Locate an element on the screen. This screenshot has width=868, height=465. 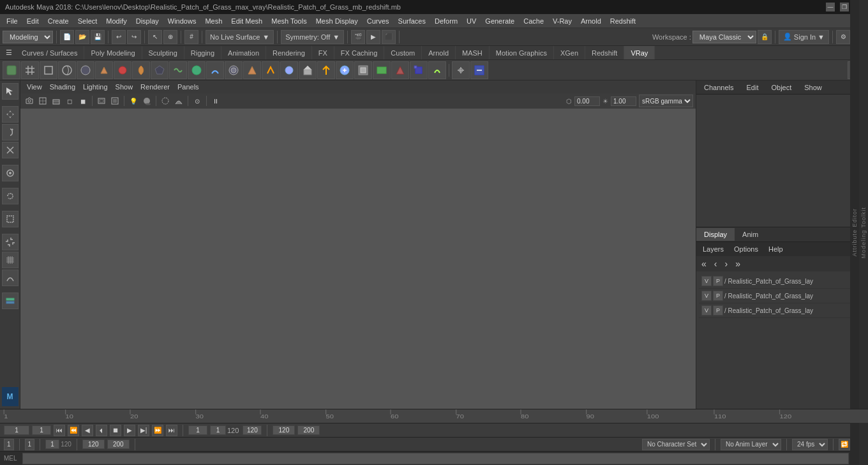
menu-edit: Edit is located at coordinates (33, 21).